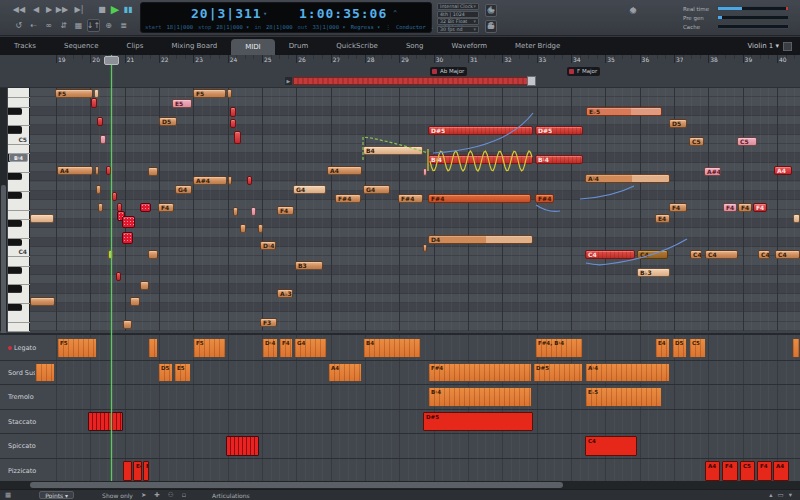 This screenshot has height=500, width=800. Describe the element at coordinates (400, 446) in the screenshot. I see `lane-spiccato: Spiccato` at that location.